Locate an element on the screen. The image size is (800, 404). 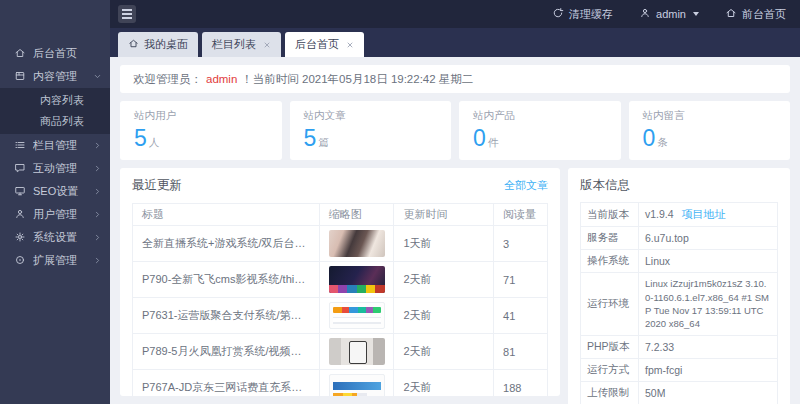
stat-label: 站内留言 is located at coordinates (710, 116).